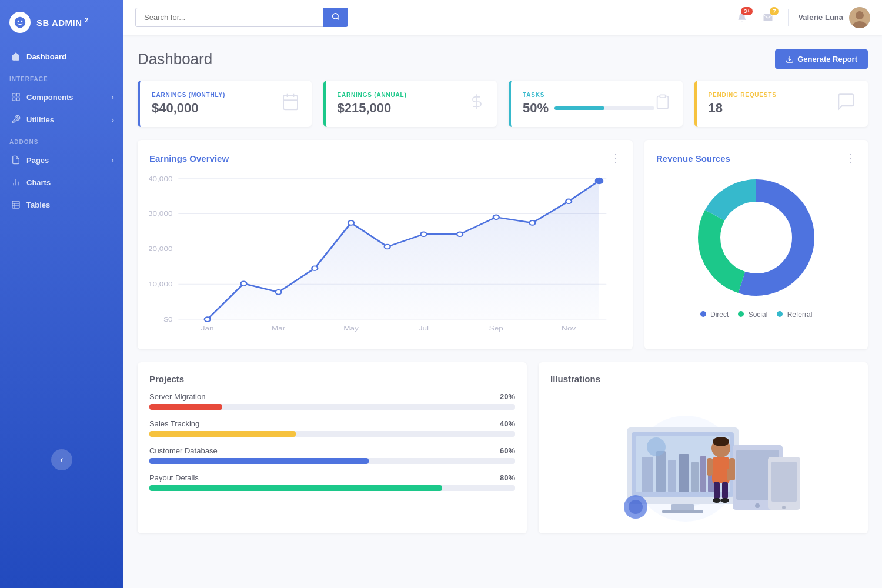 The height and width of the screenshot is (588, 882). What do you see at coordinates (332, 455) in the screenshot?
I see `project-row-customer-database: Customer Database 60%` at bounding box center [332, 455].